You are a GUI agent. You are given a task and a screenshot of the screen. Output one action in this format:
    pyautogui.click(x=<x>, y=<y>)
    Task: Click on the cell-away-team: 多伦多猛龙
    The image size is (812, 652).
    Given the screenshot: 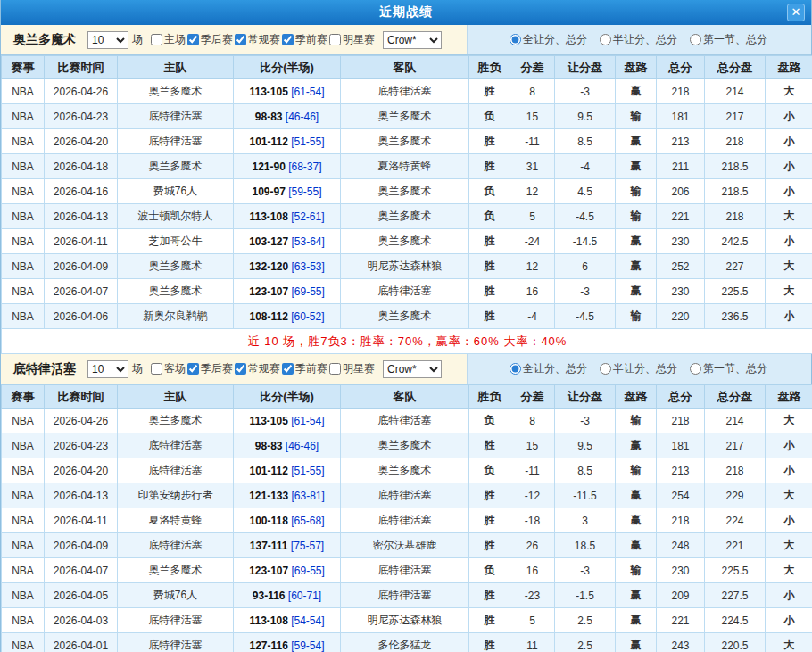 What is the action you would take?
    pyautogui.click(x=405, y=642)
    